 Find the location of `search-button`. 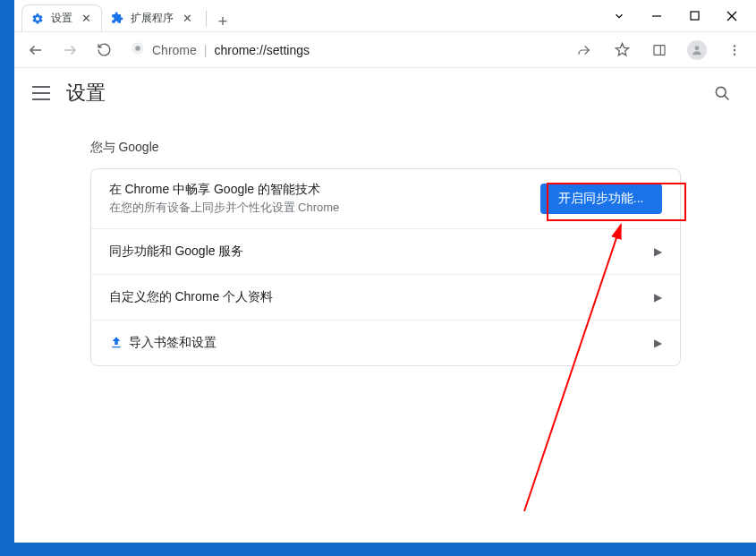

search-button is located at coordinates (722, 93).